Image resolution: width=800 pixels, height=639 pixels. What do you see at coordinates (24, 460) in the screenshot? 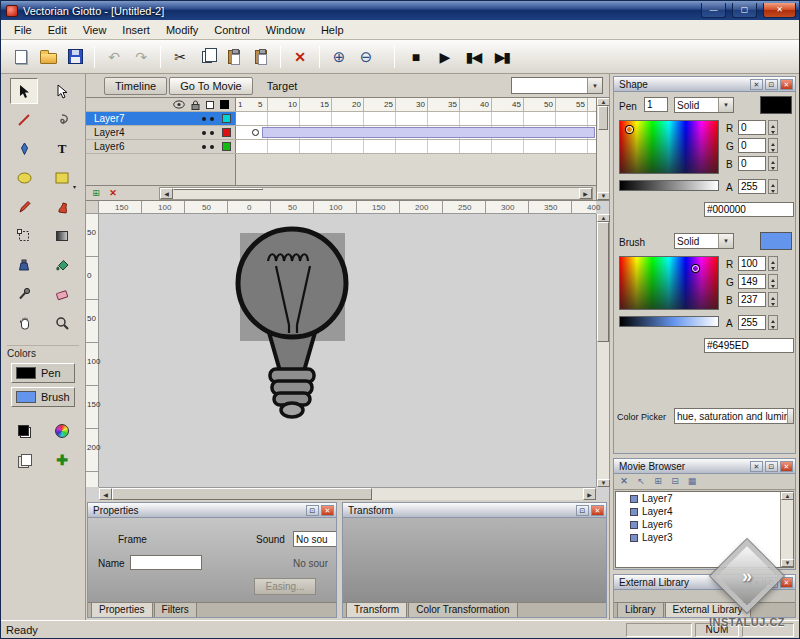
I see `duplicate-button` at bounding box center [24, 460].